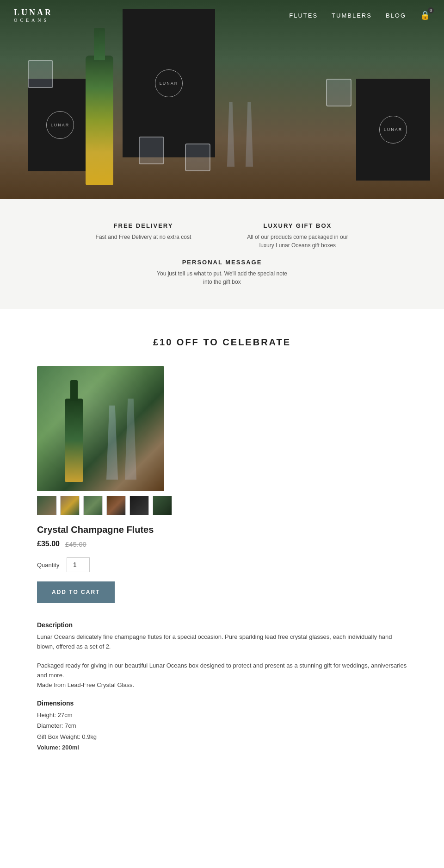 Image resolution: width=444 pixels, height=868 pixels. I want to click on product-title: Crystal Champagne Flutes, so click(222, 530).